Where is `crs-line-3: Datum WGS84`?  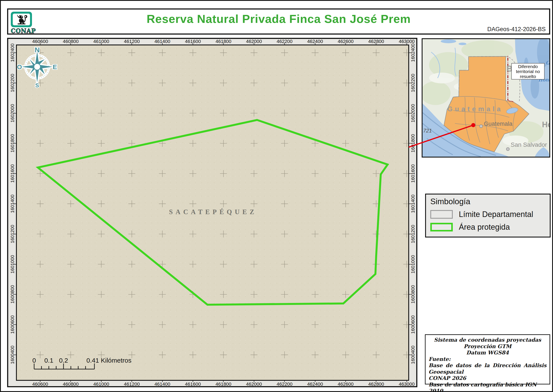
crs-line-3: Datum WGS84 is located at coordinates (487, 353).